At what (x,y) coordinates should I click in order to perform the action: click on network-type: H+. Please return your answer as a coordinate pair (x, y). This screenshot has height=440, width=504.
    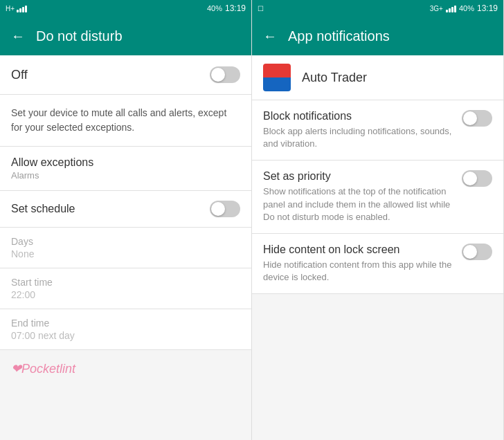
    Looking at the image, I should click on (10, 8).